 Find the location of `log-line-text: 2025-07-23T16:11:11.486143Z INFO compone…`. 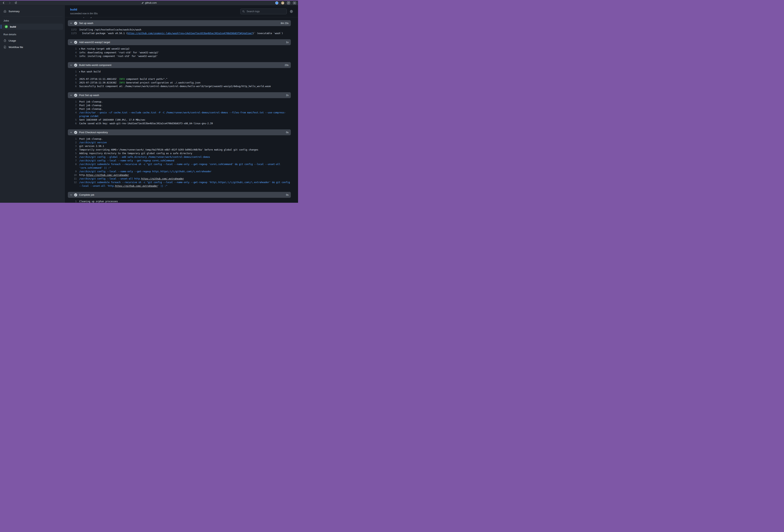

log-line-text: 2025-07-23T16:11:11.486143Z INFO compone… is located at coordinates (185, 79).